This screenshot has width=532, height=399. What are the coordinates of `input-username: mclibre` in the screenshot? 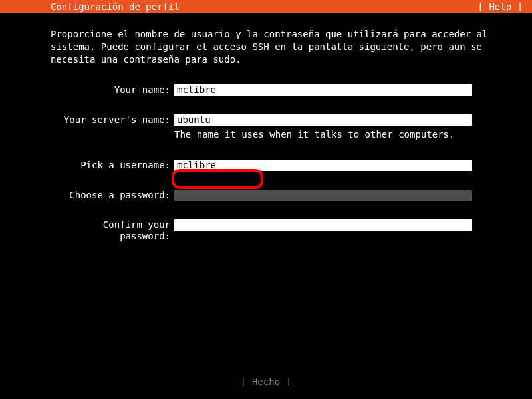 It's located at (323, 165).